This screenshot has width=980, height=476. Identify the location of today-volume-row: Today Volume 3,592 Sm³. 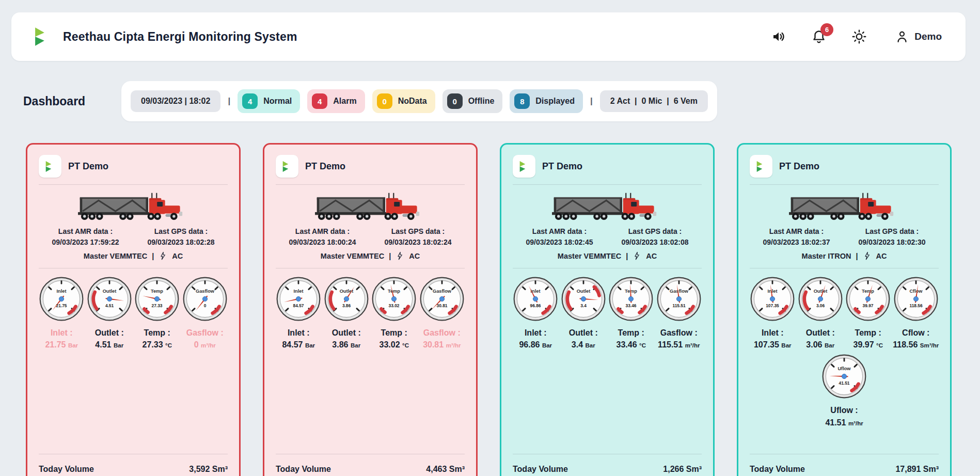
(133, 468).